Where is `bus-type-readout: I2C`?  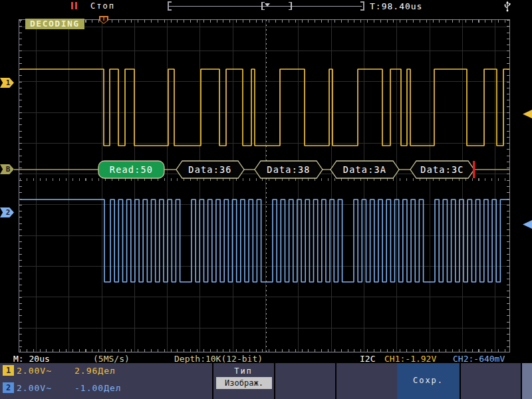 bus-type-readout: I2C is located at coordinates (367, 359).